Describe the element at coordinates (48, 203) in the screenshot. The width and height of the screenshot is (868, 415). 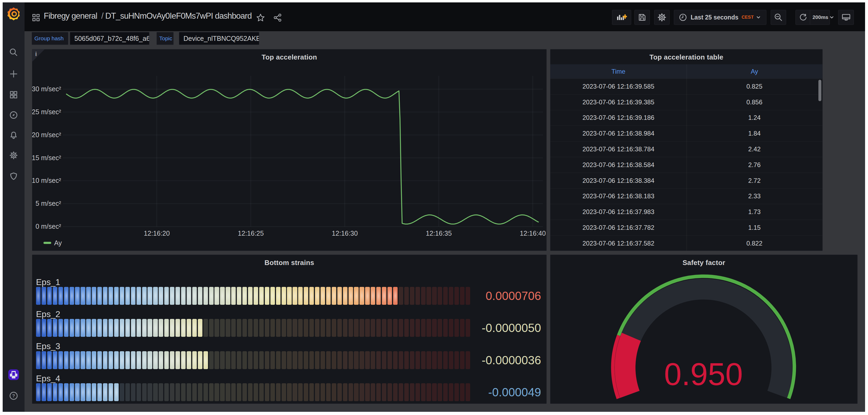
I see `svg-text: 5 m/sec²` at that location.